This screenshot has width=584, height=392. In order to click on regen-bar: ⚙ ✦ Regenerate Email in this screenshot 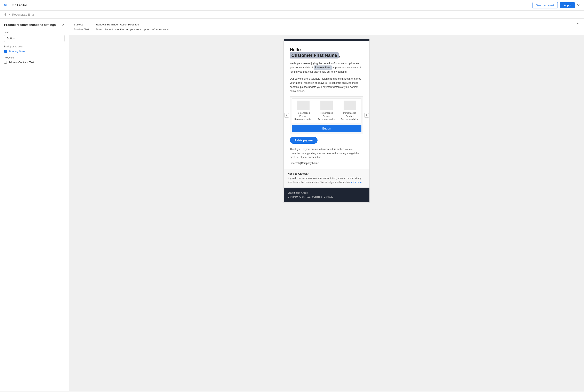, I will do `click(292, 15)`.